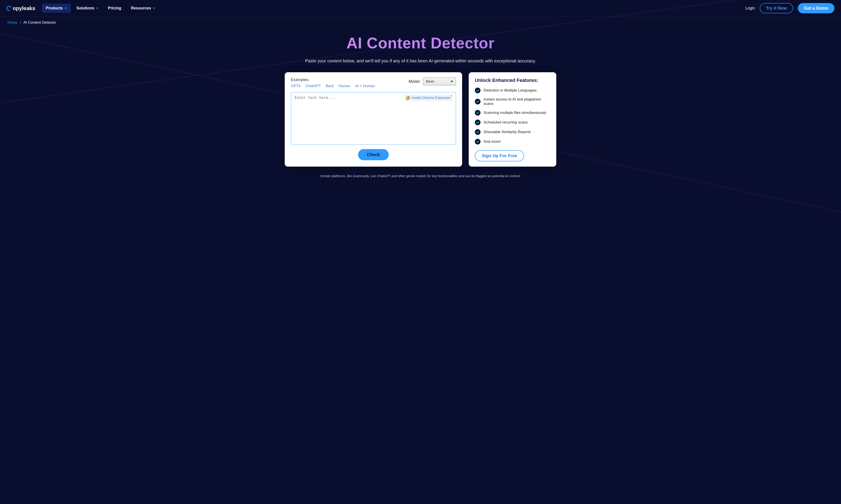 The width and height of the screenshot is (841, 504). Describe the element at coordinates (313, 86) in the screenshot. I see `example-chatgpt: ChatGPT` at that location.